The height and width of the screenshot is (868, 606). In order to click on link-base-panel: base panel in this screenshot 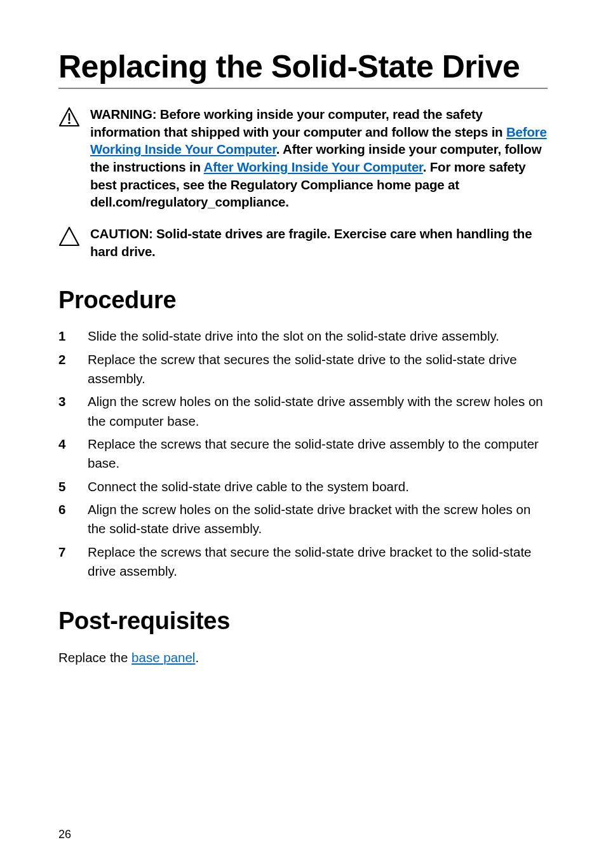, I will do `click(163, 657)`.